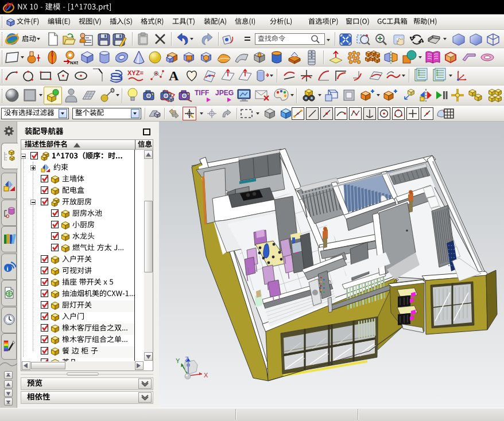 Image resolution: width=504 pixels, height=421 pixels. What do you see at coordinates (135, 73) in the screenshot?
I see `svg-text: XYZ=` at bounding box center [135, 73].